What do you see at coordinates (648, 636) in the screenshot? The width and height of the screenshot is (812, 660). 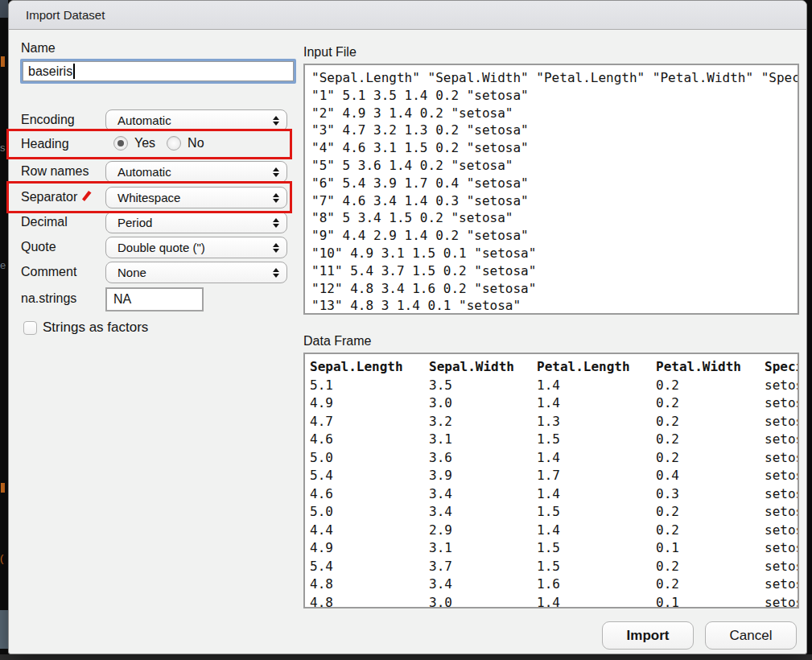 I see `import-button: Import` at bounding box center [648, 636].